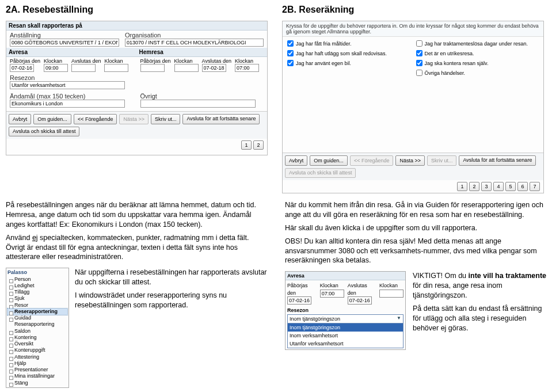 This screenshot has height=392, width=552. I want to click on tree-item-hjalp: Hjälp, so click(37, 364).